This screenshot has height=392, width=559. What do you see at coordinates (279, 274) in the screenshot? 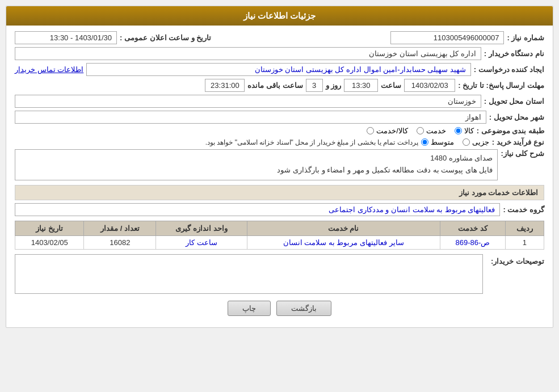
I see `buyer-notes-section: توصیحات خریدار:` at bounding box center [279, 274].